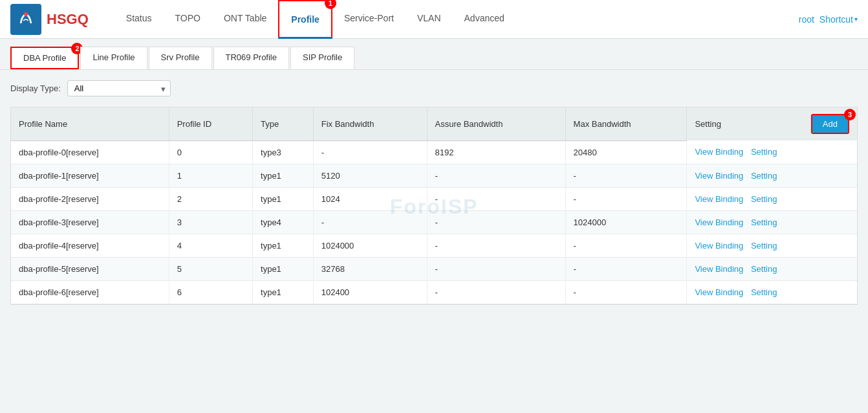  What do you see at coordinates (457, 19) in the screenshot?
I see `main-nav: Status TOPO ONT Table Profile 1 Service-…` at bounding box center [457, 19].